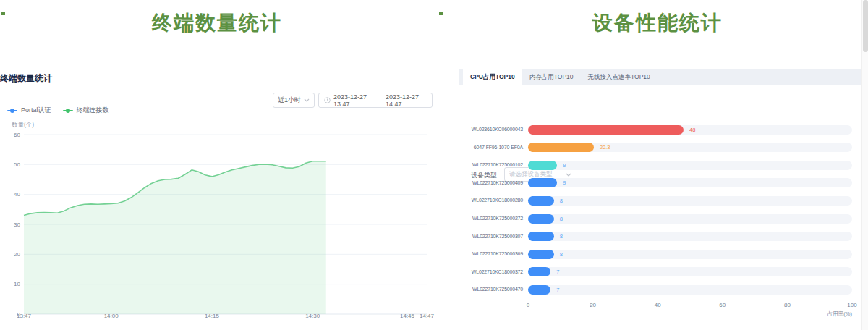  What do you see at coordinates (692, 130) in the screenshot?
I see `bar-value-label: 48` at bounding box center [692, 130].